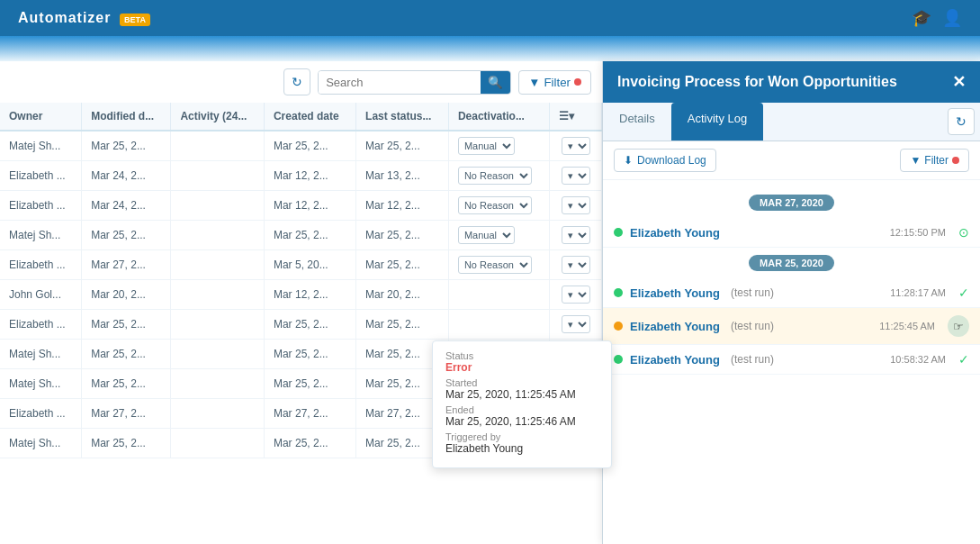 The width and height of the screenshot is (980, 544). Describe the element at coordinates (961, 122) in the screenshot. I see `panel-refresh-button: ↻` at that location.